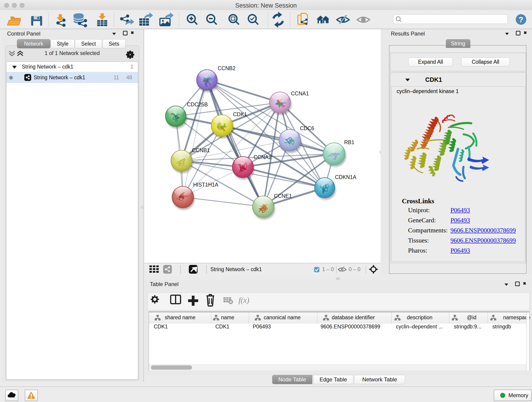 This screenshot has height=402, width=532. What do you see at coordinates (346, 177) in the screenshot?
I see `svg-text: CDKN1A` at bounding box center [346, 177].